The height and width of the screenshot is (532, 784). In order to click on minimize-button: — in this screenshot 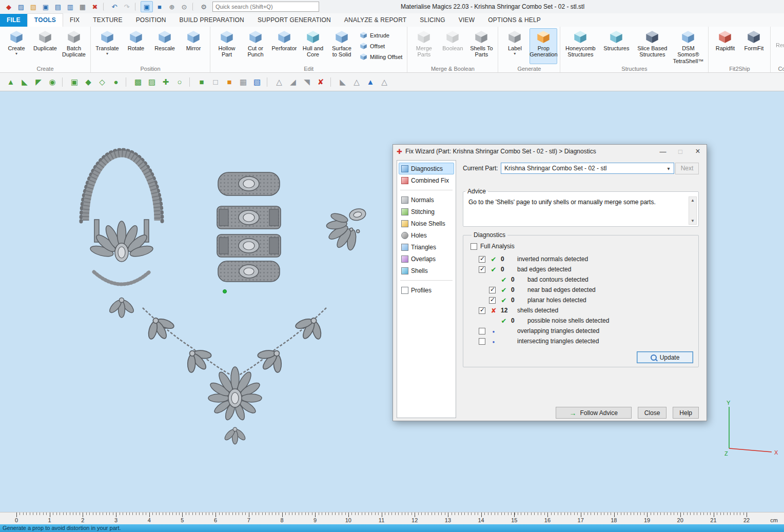, I will do `click(663, 151)`.